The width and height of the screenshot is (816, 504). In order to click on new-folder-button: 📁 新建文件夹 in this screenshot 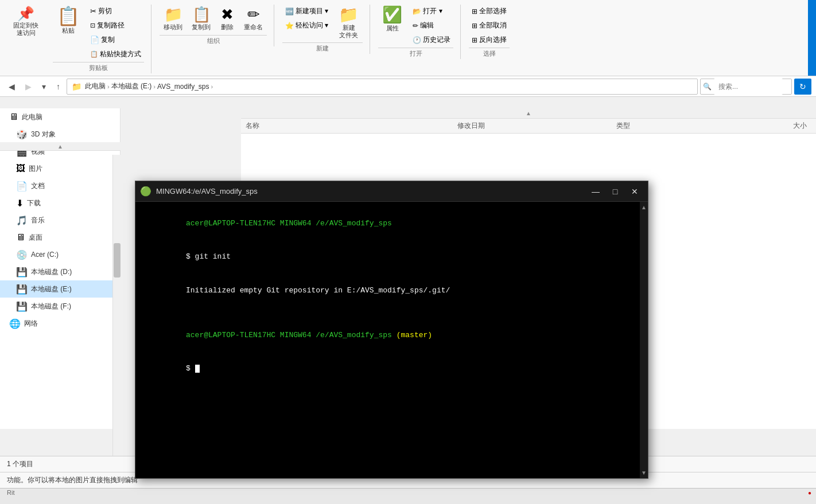, I will do `click(349, 23)`.